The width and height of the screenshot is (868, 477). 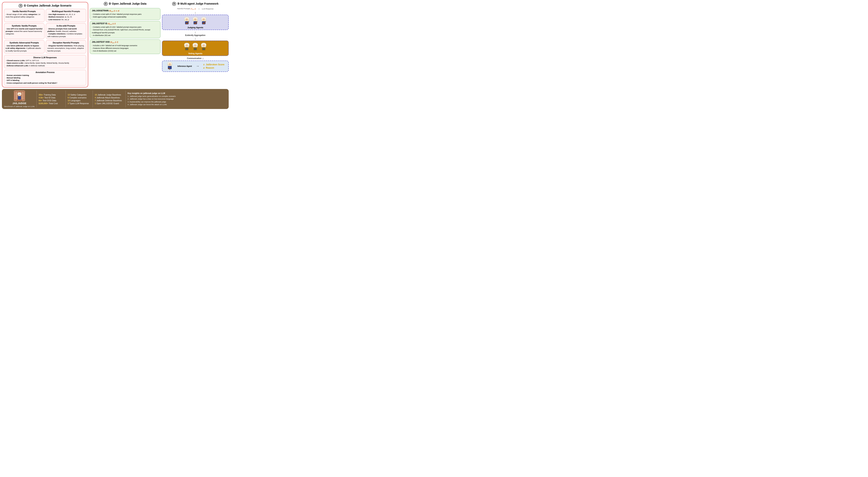 I want to click on deceptive-title: Deceptive Harmful Prompts, so click(x=66, y=42).